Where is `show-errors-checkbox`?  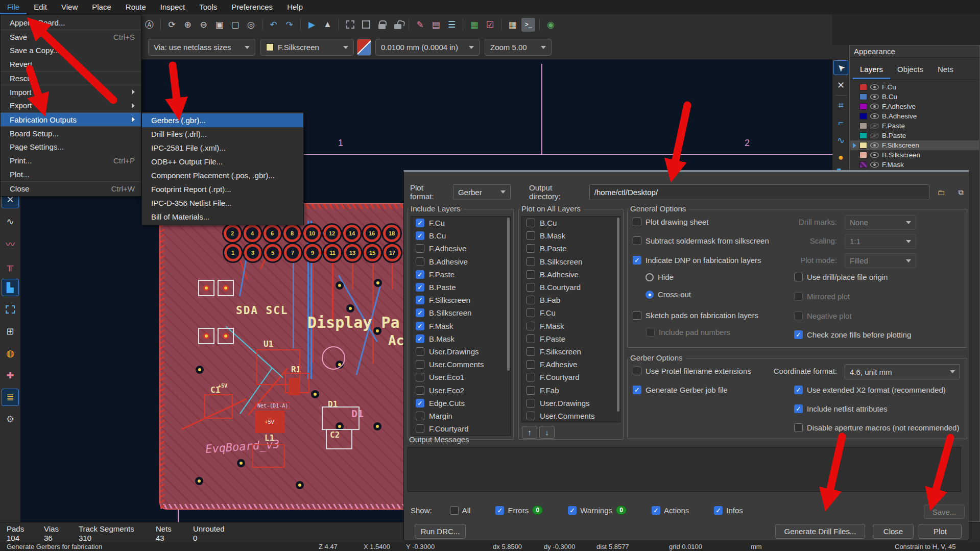 show-errors-checkbox is located at coordinates (499, 511).